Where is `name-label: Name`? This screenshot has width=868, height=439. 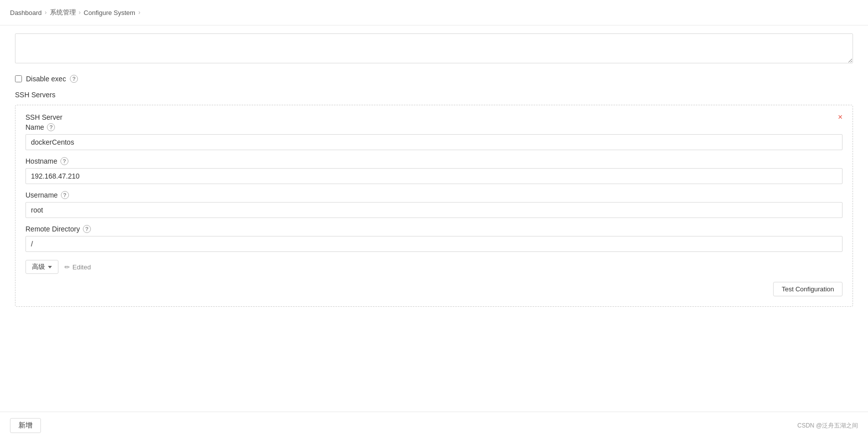 name-label: Name is located at coordinates (35, 127).